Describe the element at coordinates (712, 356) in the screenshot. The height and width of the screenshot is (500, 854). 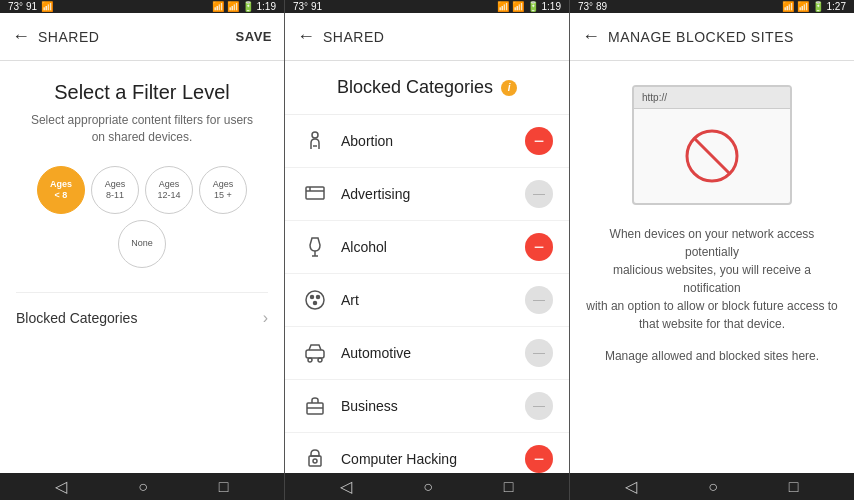
I see `manage-sites-link: Manage allowed and blocked sites here.` at that location.